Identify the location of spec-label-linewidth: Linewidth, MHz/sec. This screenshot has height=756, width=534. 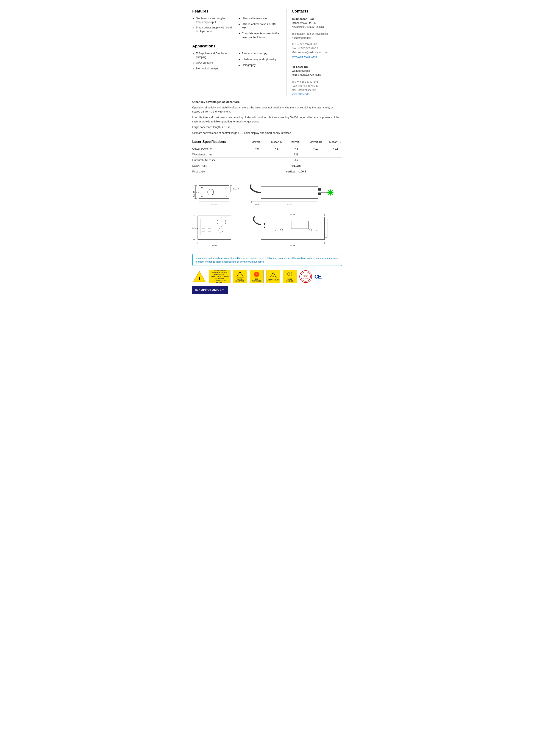
(221, 160).